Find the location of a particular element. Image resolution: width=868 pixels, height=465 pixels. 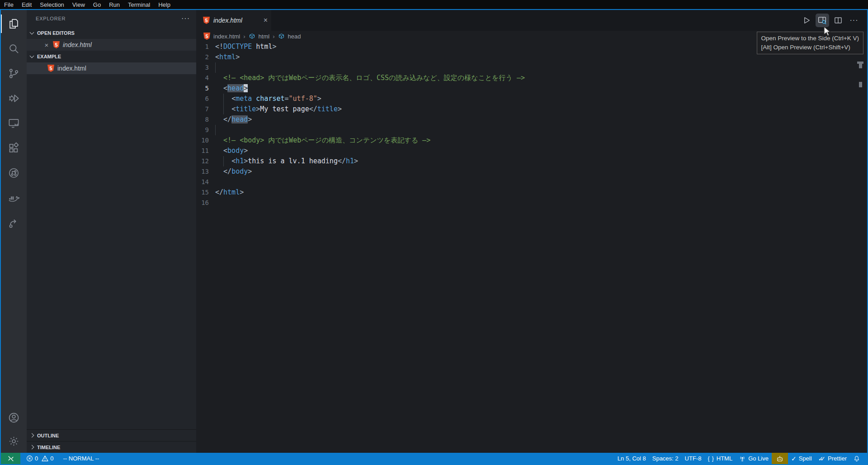

braces-icon: { } is located at coordinates (711, 459).